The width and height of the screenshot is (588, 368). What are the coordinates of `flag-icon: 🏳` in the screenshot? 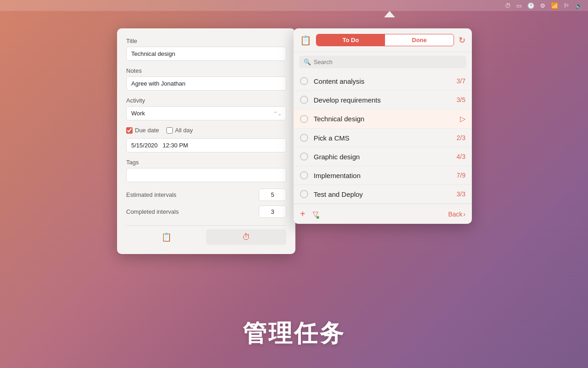 It's located at (567, 5).